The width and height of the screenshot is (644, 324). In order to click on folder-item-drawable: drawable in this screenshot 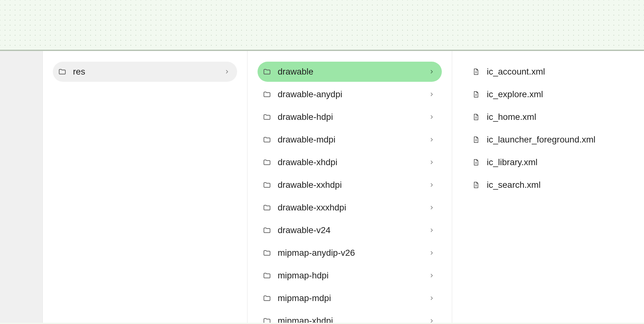, I will do `click(350, 72)`.